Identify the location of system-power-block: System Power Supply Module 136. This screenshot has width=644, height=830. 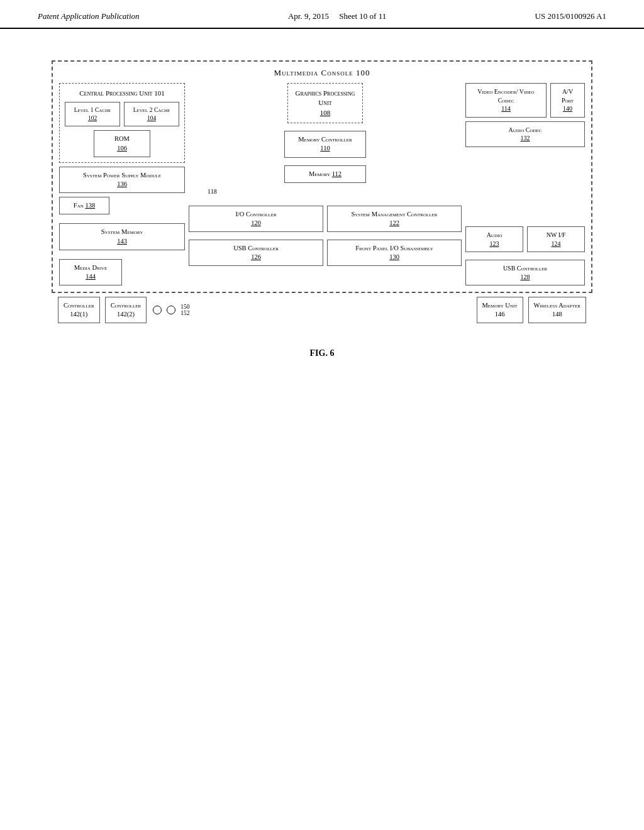
(122, 180).